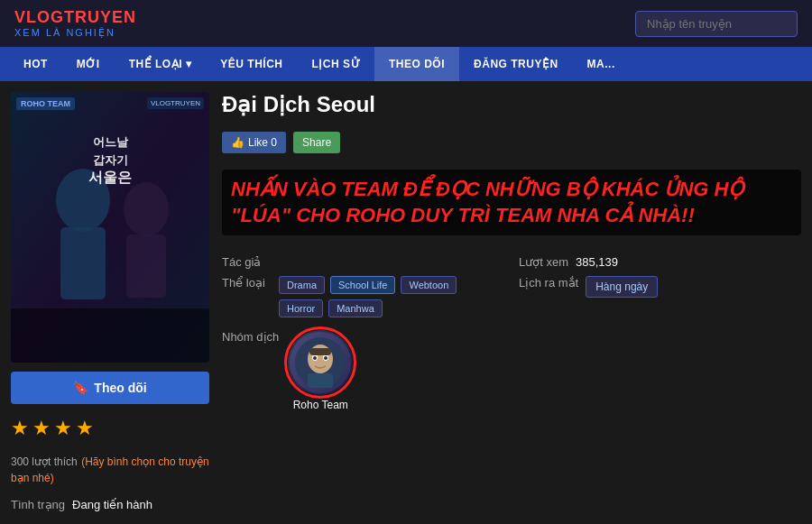  What do you see at coordinates (254, 142) in the screenshot?
I see `like-button: 👍 Like 0` at bounding box center [254, 142].